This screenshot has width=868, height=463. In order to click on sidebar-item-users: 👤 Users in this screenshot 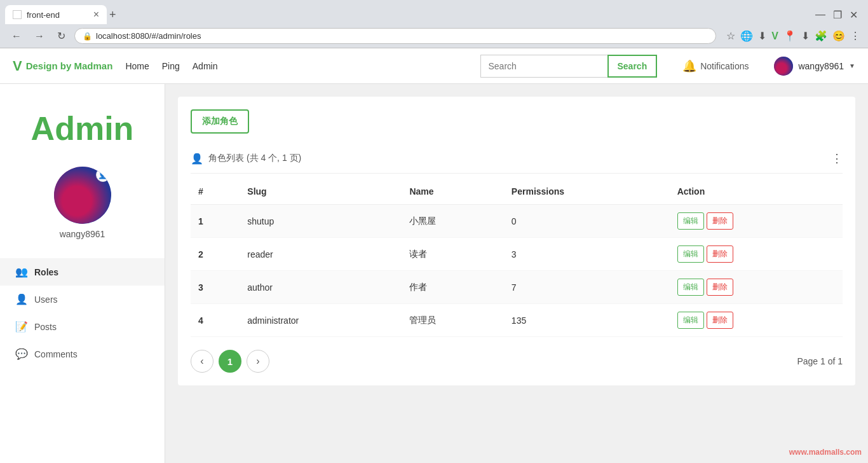, I will do `click(83, 299)`.